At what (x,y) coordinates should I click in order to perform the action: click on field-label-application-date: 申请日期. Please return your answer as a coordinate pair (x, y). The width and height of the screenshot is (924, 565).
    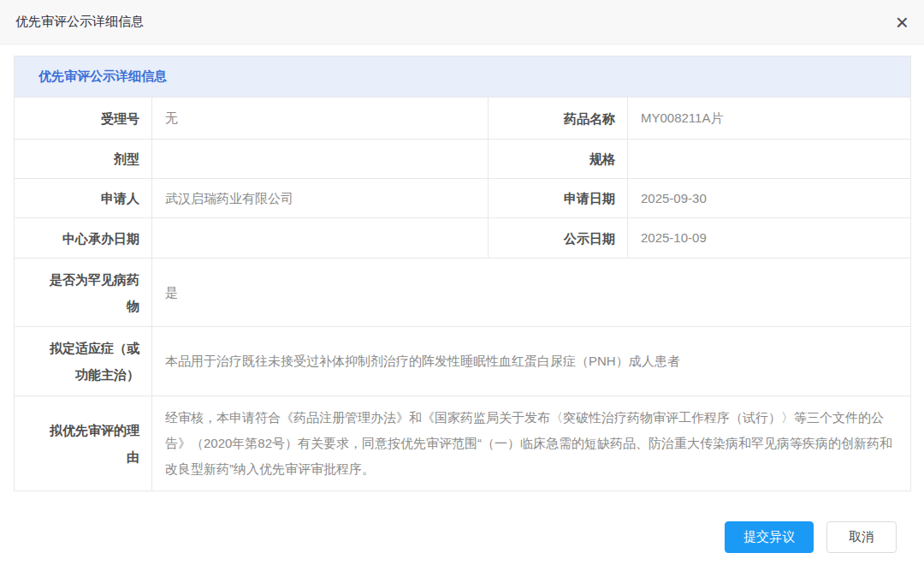
    Looking at the image, I should click on (558, 199).